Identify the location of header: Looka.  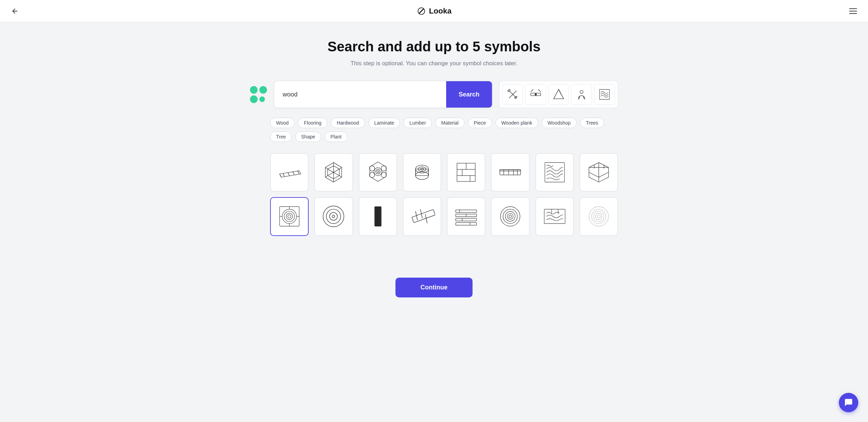
(434, 11).